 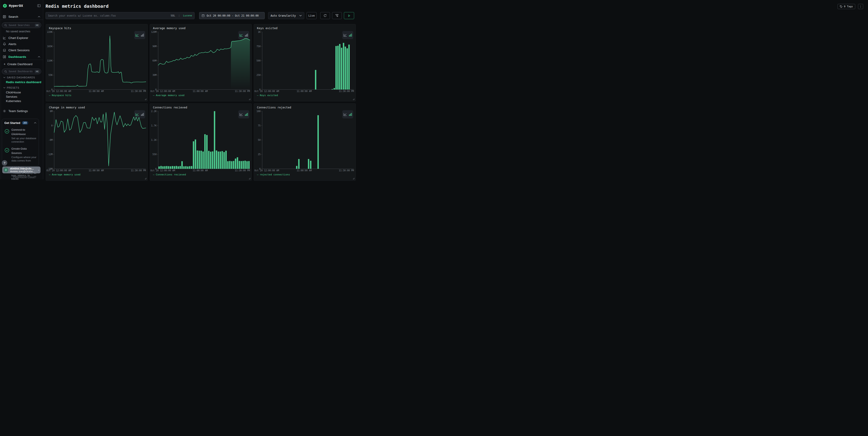 What do you see at coordinates (7, 136) in the screenshot?
I see `check-circle-icon` at bounding box center [7, 136].